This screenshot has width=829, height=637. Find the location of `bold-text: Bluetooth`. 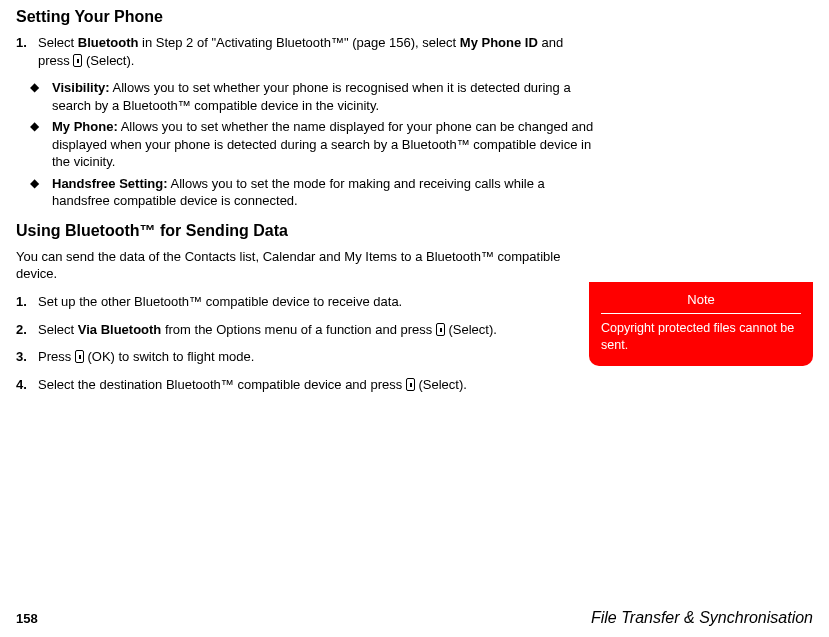

bold-text: Bluetooth is located at coordinates (108, 42).